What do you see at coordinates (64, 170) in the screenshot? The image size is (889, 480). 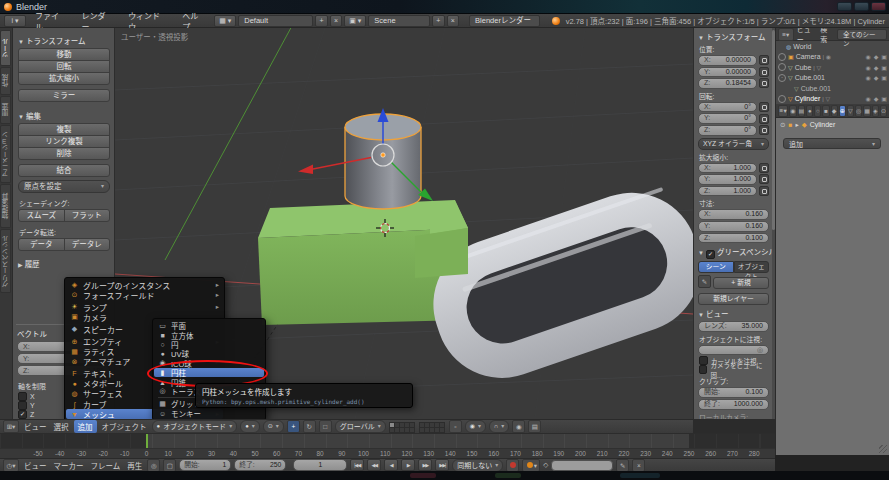 I see `join-button: 結合` at bounding box center [64, 170].